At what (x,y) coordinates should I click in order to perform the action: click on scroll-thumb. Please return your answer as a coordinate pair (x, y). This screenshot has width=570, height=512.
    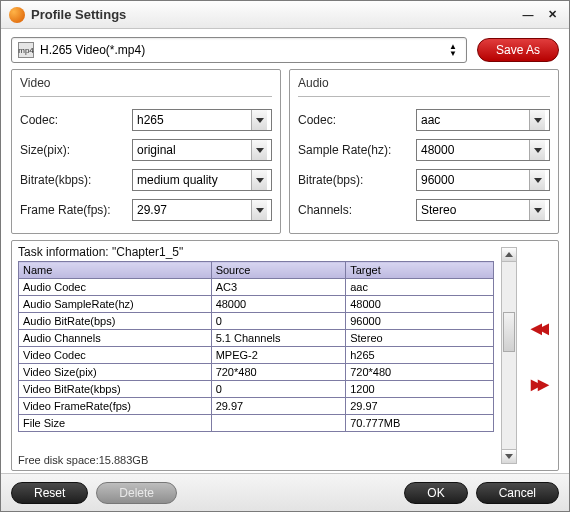
    Looking at the image, I should click on (509, 332).